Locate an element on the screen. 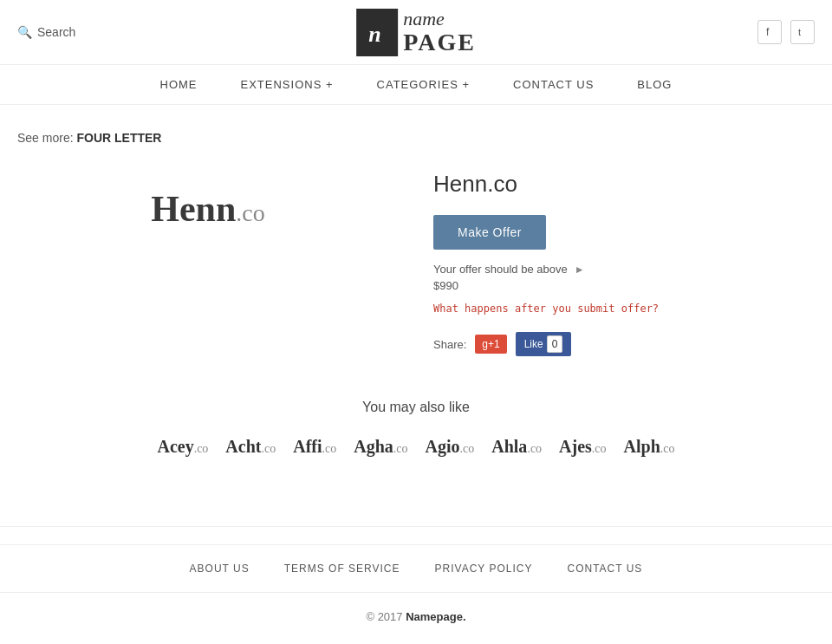 This screenshot has height=644, width=832. similar-domains-list: Acey.coAcht.coAffi.coAgha.coAgio.coAhla.… is located at coordinates (416, 447).